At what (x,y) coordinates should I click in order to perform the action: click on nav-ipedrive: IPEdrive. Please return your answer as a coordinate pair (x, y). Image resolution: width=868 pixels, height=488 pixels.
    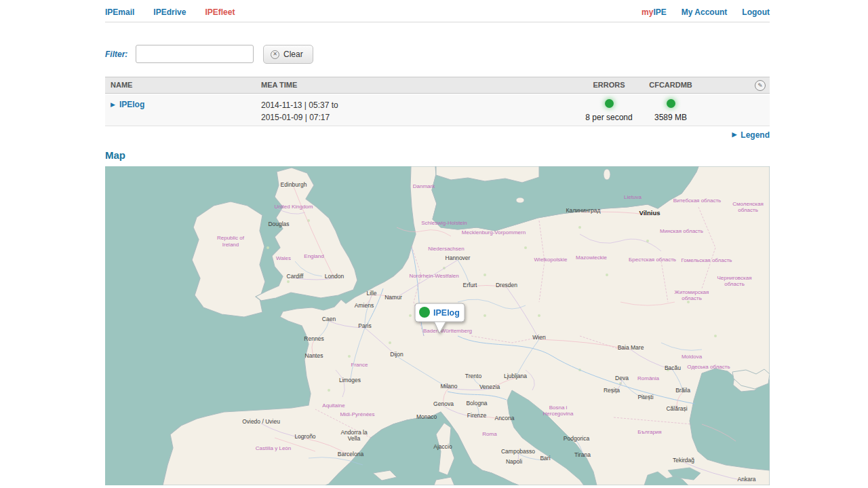
    Looking at the image, I should click on (170, 12).